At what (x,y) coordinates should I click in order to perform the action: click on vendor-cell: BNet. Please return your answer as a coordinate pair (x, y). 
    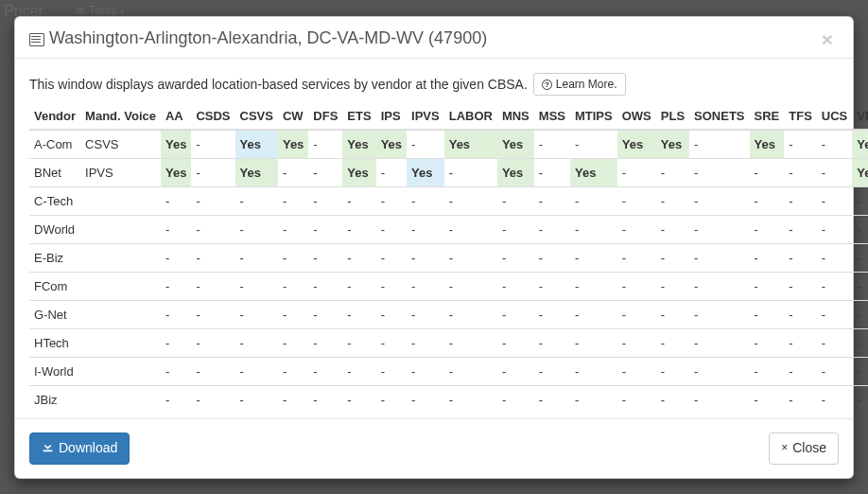
    Looking at the image, I should click on (55, 173).